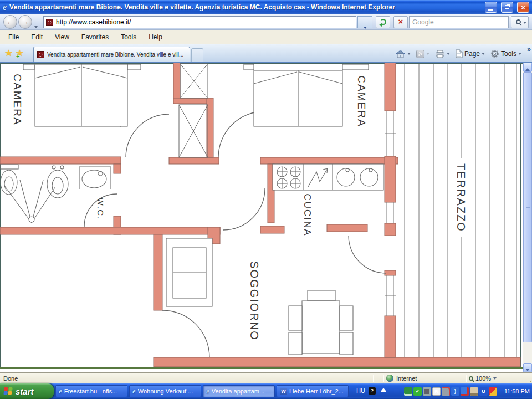 This screenshot has height=399, width=532. What do you see at coordinates (459, 54) in the screenshot?
I see `page-icon` at bounding box center [459, 54].